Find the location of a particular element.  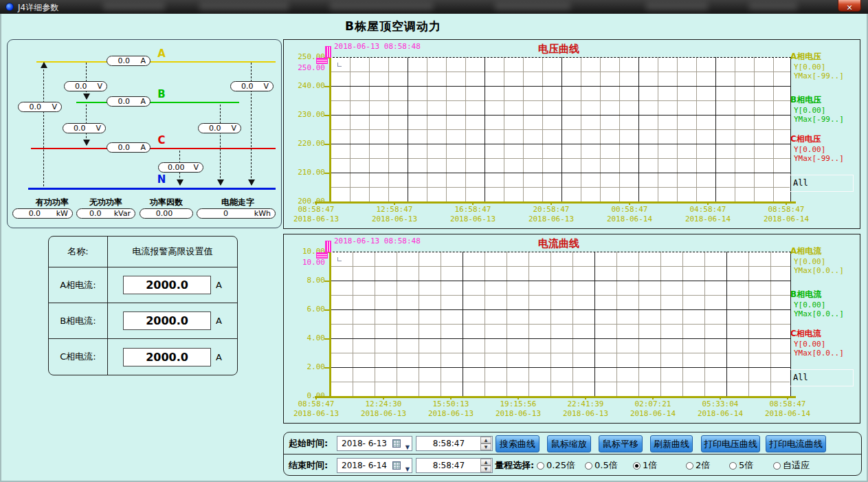

range-option-2x: 2倍 is located at coordinates (698, 465).